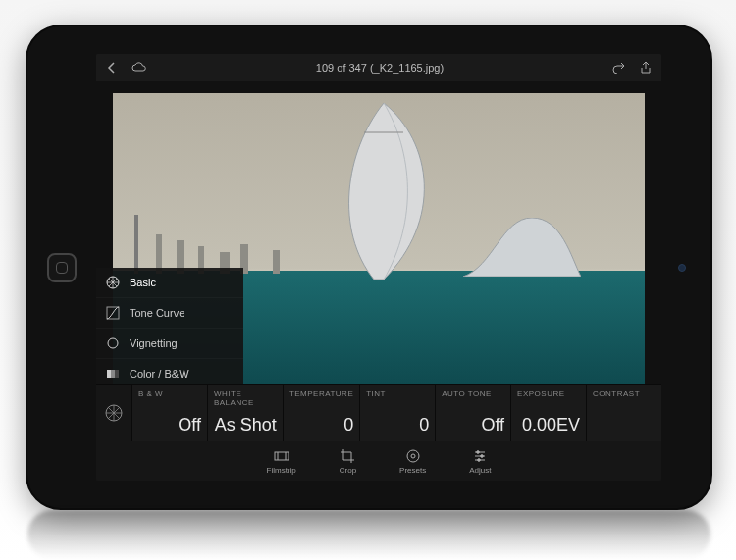 Image resolution: width=736 pixels, height=560 pixels. I want to click on adjust-exposure: EXPOSURE 0.00EV, so click(548, 414).